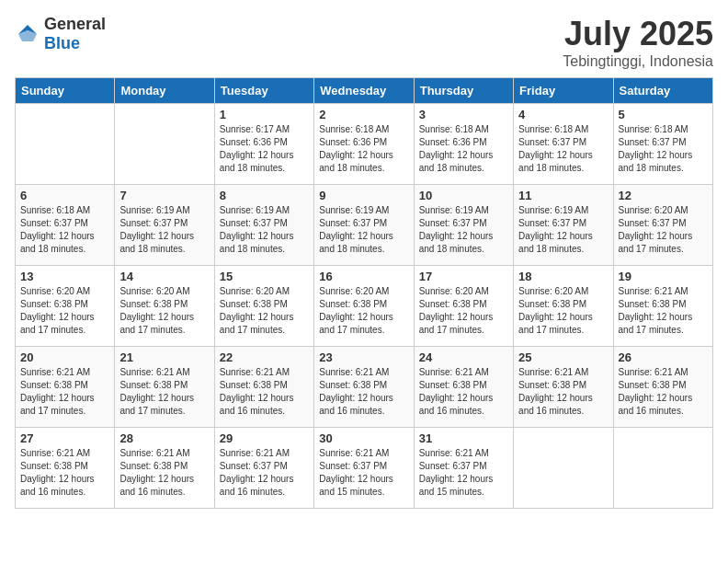 Image resolution: width=728 pixels, height=563 pixels. I want to click on calendar-cell: 4Sunrise: 6:18 AMSunset: 6:37 PMDaylight…, so click(563, 144).